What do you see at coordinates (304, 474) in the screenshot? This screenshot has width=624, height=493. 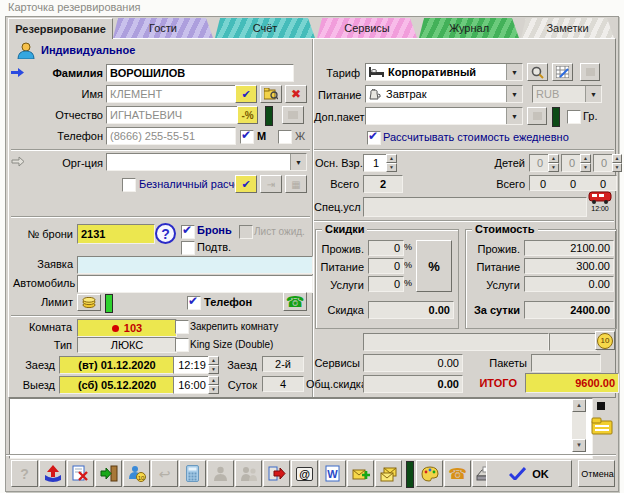 I see `email-button: @` at bounding box center [304, 474].